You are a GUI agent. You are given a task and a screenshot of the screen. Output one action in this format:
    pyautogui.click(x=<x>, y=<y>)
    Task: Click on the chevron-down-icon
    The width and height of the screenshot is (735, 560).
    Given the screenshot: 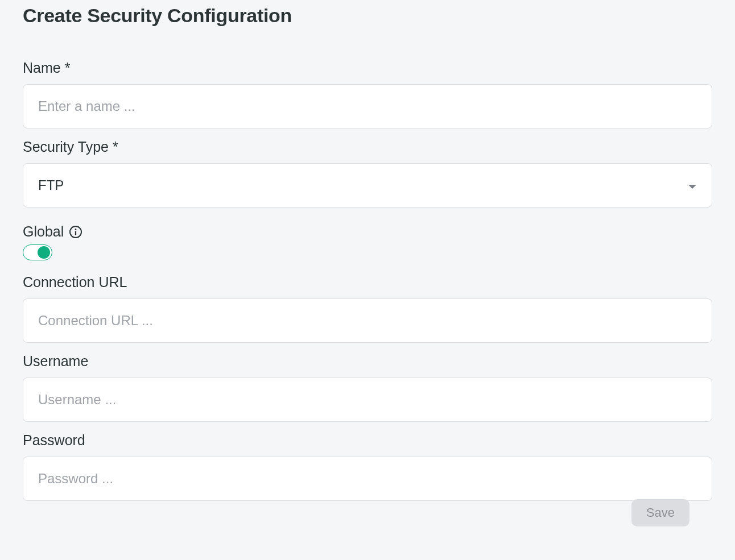 What is the action you would take?
    pyautogui.click(x=692, y=185)
    